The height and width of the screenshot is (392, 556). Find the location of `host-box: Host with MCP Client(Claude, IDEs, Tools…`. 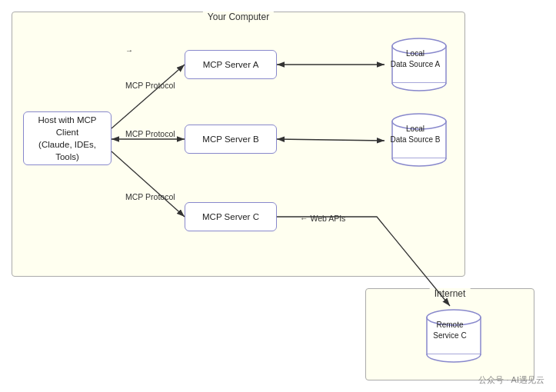

host-box: Host with MCP Client(Claude, IDEs, Tools… is located at coordinates (68, 138).